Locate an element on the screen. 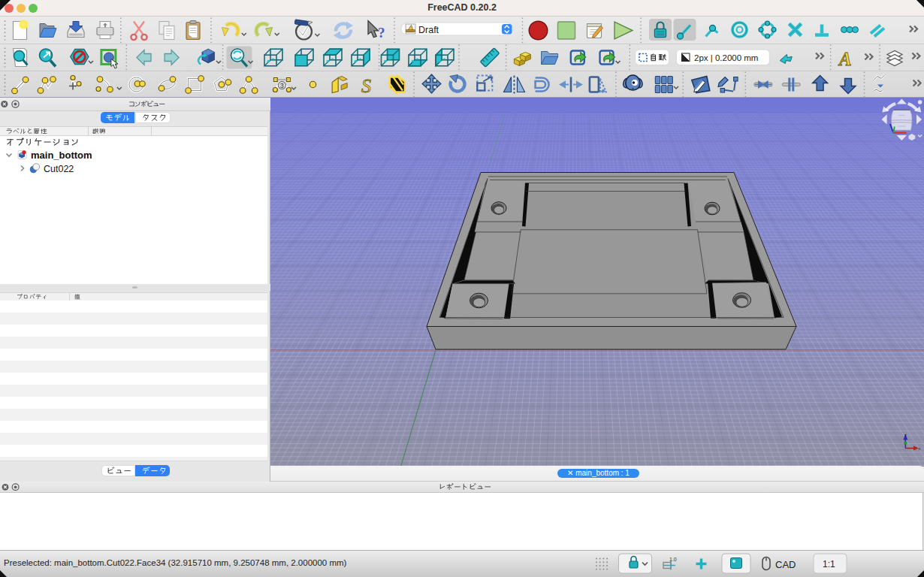 This screenshot has width=924, height=577. svg-text: CAD is located at coordinates (786, 565).